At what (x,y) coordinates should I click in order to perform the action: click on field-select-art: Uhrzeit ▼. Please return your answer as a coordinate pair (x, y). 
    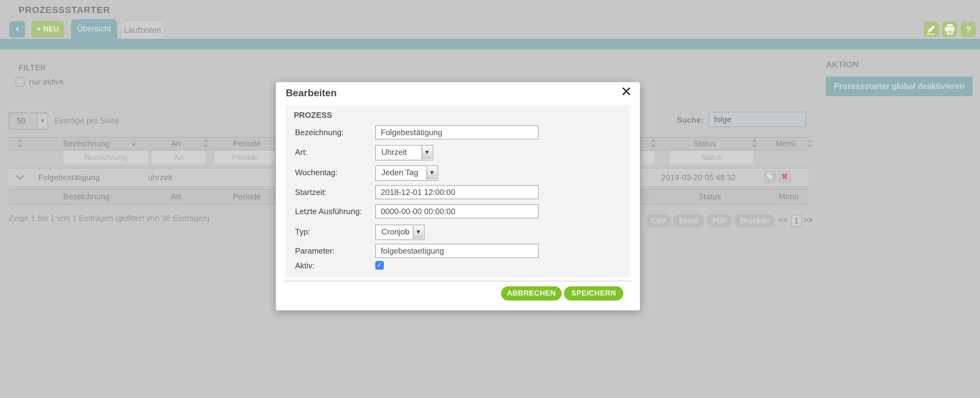
    Looking at the image, I should click on (404, 153).